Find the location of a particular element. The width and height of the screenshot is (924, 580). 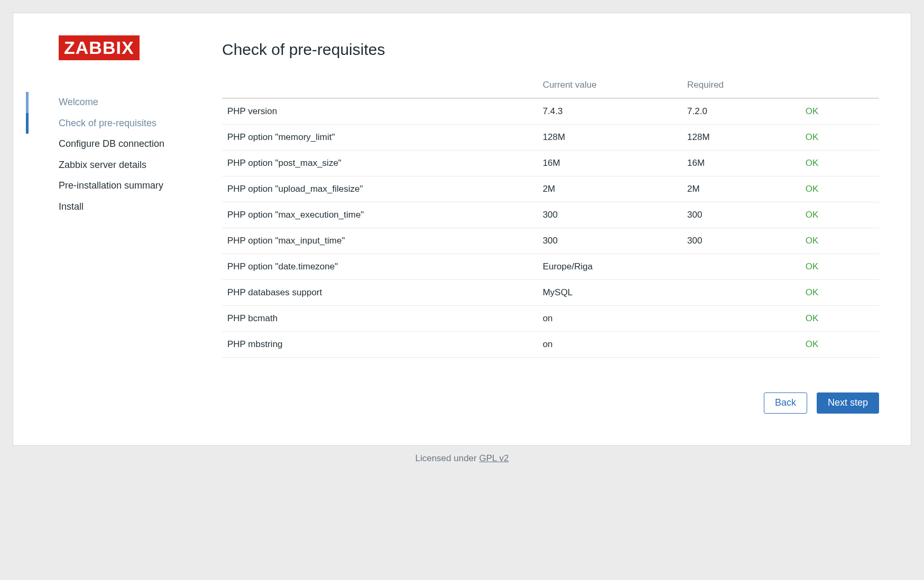

requisite-current: Europe/Riga is located at coordinates (610, 267).